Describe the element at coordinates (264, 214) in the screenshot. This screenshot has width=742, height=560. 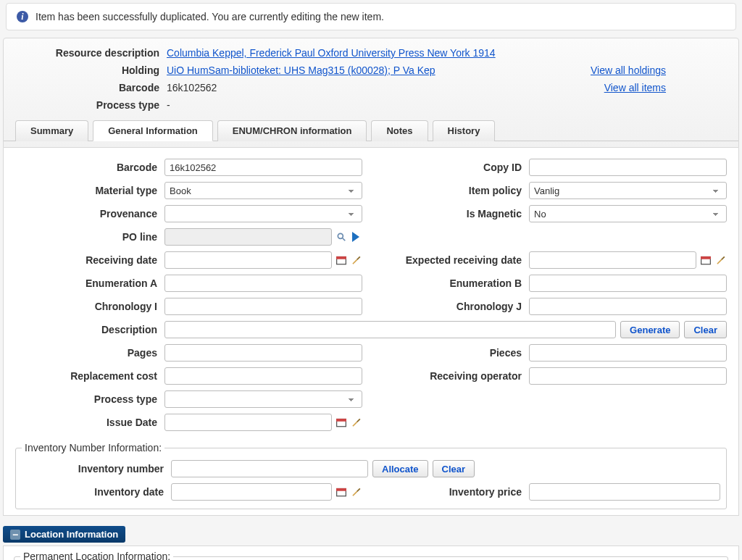
I see `provenance-select` at that location.